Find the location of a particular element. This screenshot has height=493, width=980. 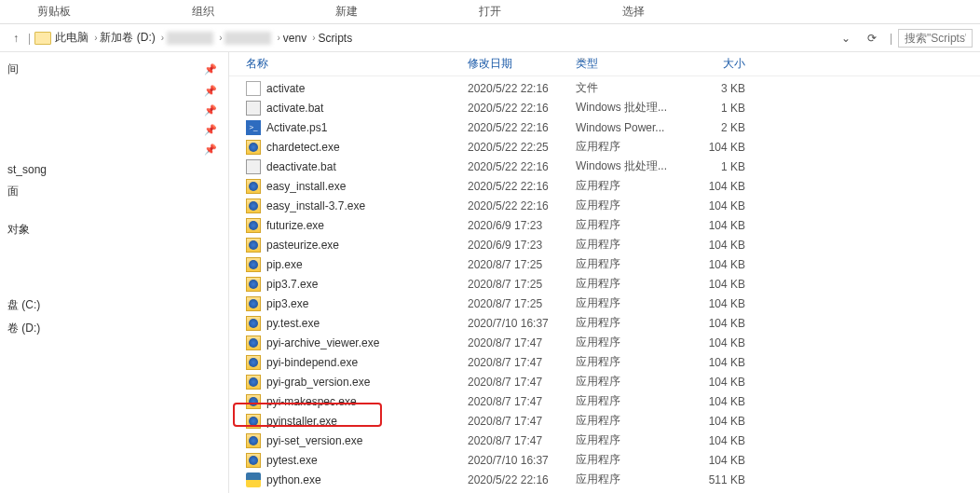

file-row: pyi-archive_viewer.exe2020/8/7 17:47应用程序… is located at coordinates (605, 343).